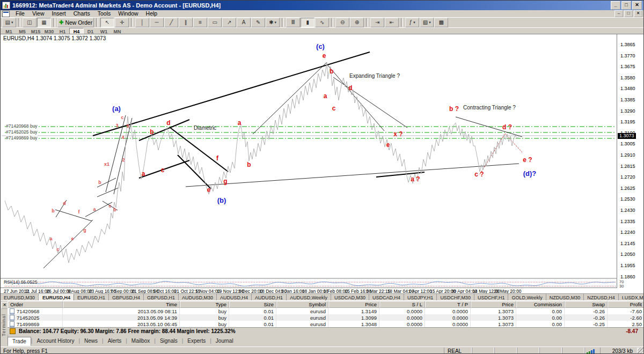  Describe the element at coordinates (638, 14) in the screenshot. I see `mdi-close-button: ✕` at that location.